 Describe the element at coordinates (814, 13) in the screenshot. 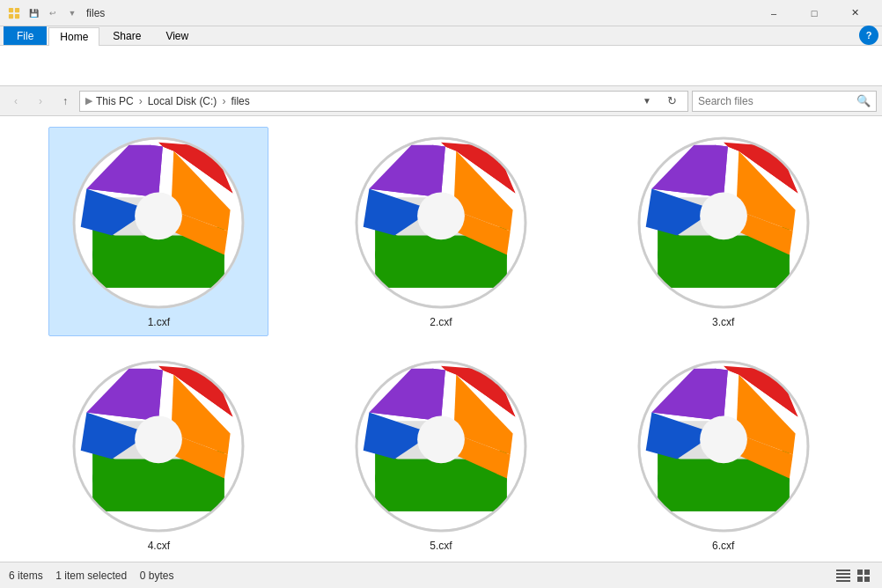

I see `maximize-button: □` at that location.